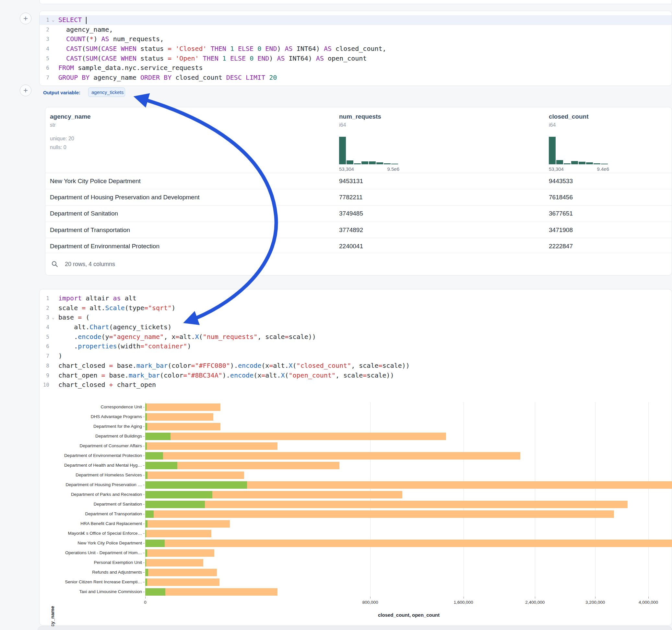 This screenshot has height=630, width=672. I want to click on code-token: CAST, so click(74, 49).